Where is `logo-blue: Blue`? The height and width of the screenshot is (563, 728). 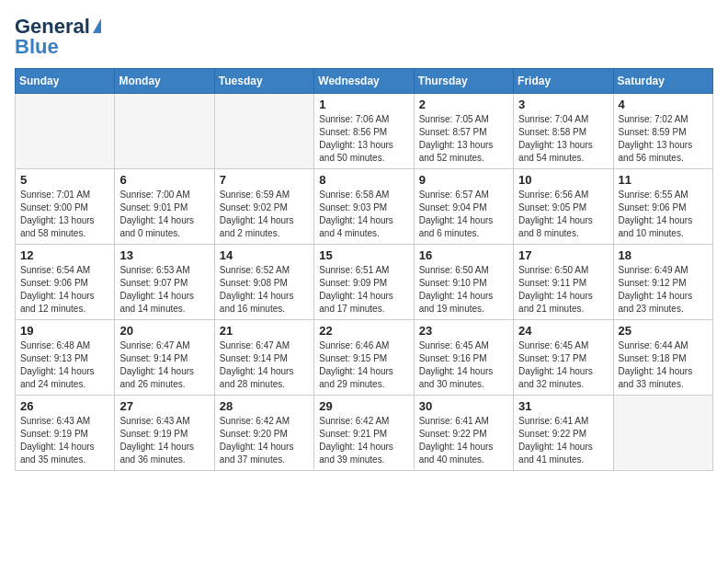
logo-blue: Blue is located at coordinates (37, 47).